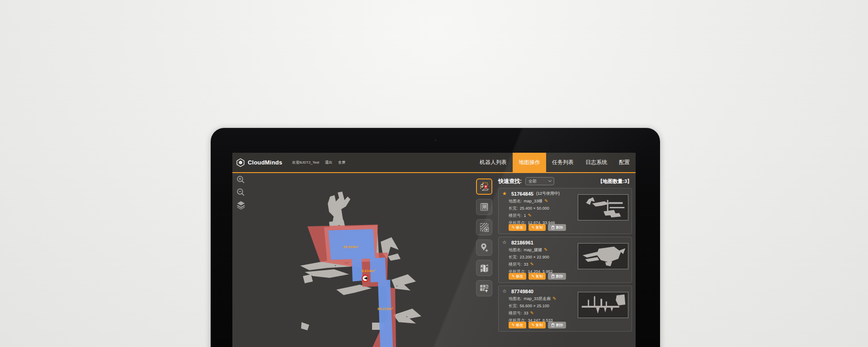 Image resolution: width=868 pixels, height=347 pixels. Describe the element at coordinates (306, 163) in the screenshot. I see `welcome-text: 欢迎BJDT2_Test` at that location.